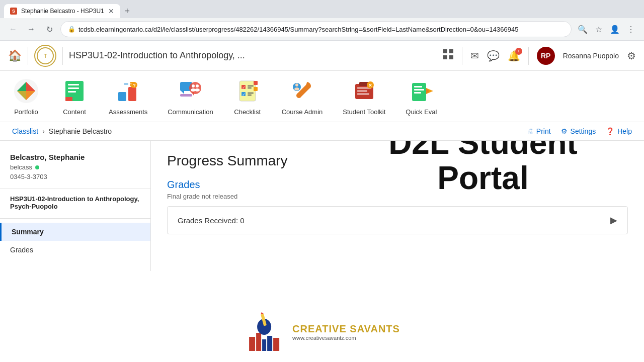 The image size is (644, 362). I want to click on header-actions: ✉ 💬 🔔 1 RP Rosanna Puopolo ⚙, so click(539, 56).